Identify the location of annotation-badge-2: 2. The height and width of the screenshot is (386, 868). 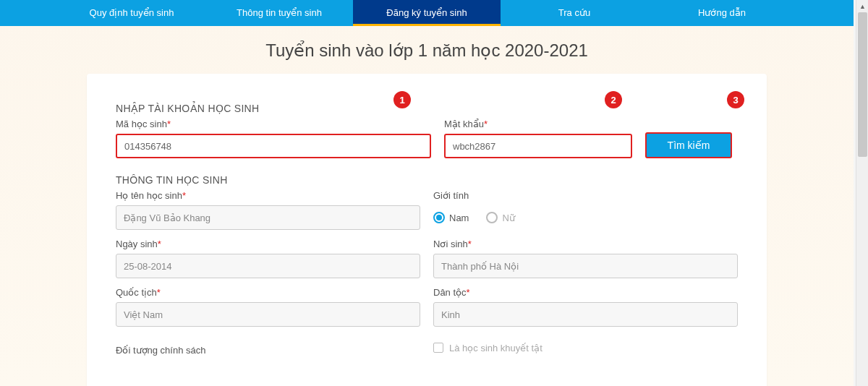
(613, 100).